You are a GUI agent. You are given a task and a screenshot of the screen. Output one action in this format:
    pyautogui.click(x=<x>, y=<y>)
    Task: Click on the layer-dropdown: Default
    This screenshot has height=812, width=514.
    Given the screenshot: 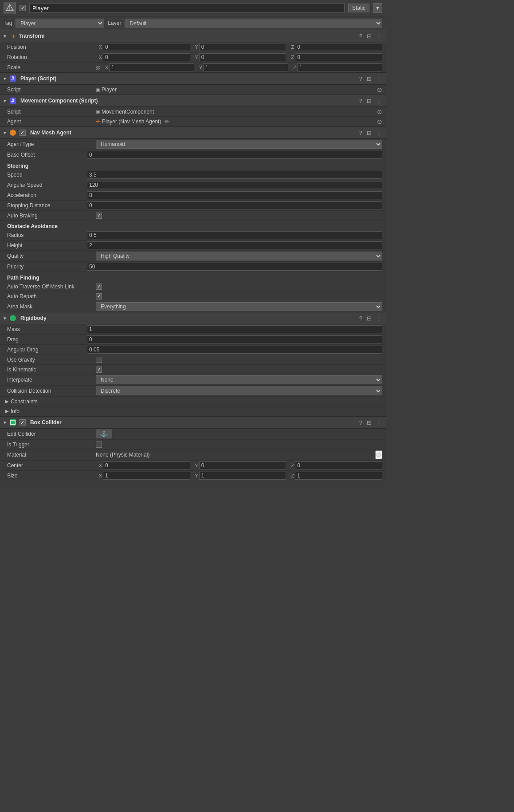 What is the action you would take?
    pyautogui.click(x=254, y=23)
    